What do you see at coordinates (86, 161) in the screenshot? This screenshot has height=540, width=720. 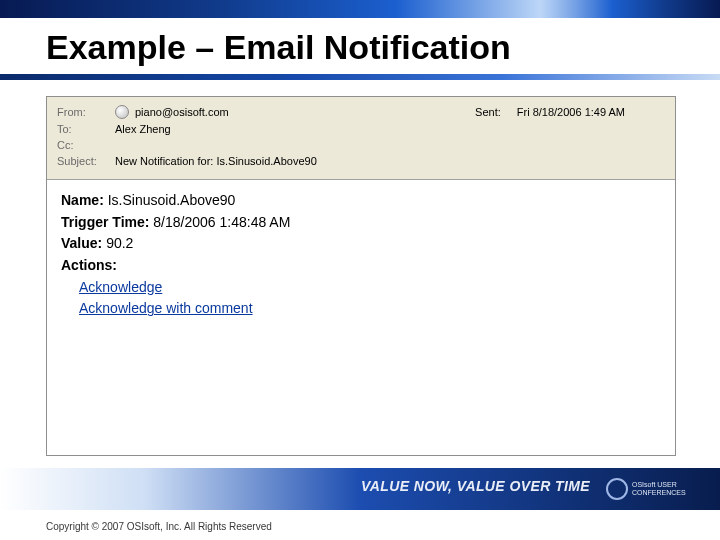 I see `subject-label: Subject:` at bounding box center [86, 161].